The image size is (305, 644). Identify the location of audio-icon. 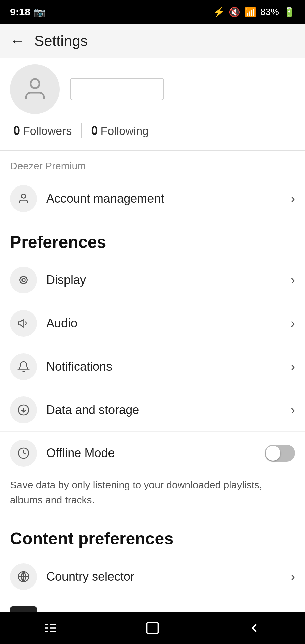
(24, 323).